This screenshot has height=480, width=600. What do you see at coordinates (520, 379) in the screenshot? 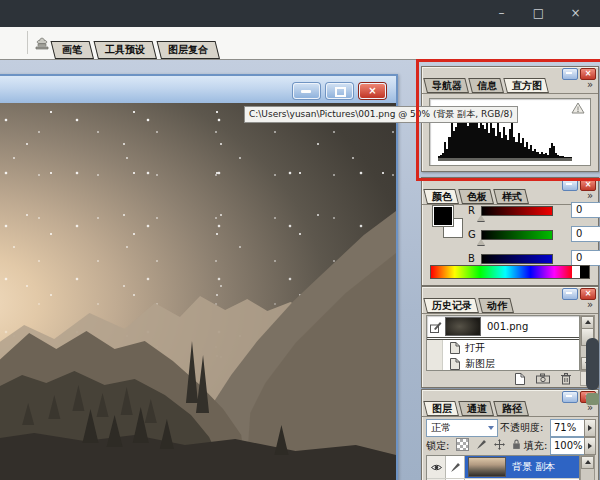
I see `new-document-icon` at bounding box center [520, 379].